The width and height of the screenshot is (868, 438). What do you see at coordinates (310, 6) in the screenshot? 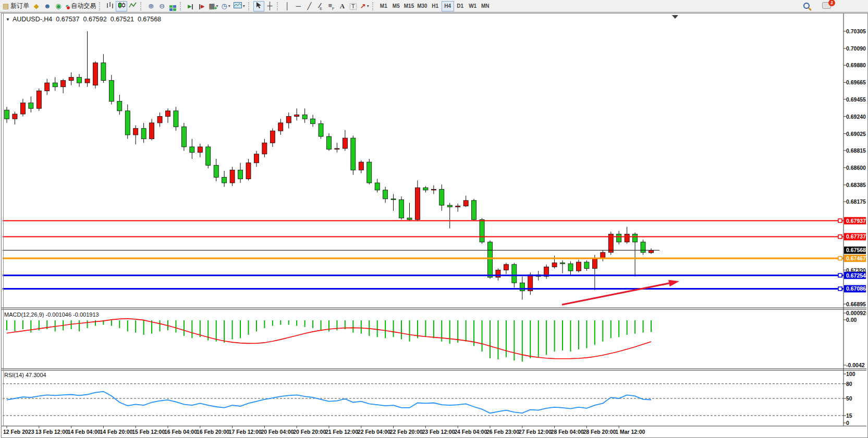
I see `trendline-button: ╱` at bounding box center [310, 6].